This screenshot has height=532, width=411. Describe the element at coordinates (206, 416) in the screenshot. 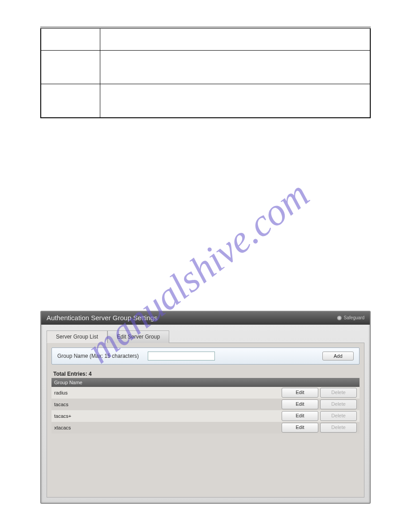

I see `table-row: tacacs+EditDelete` at that location.